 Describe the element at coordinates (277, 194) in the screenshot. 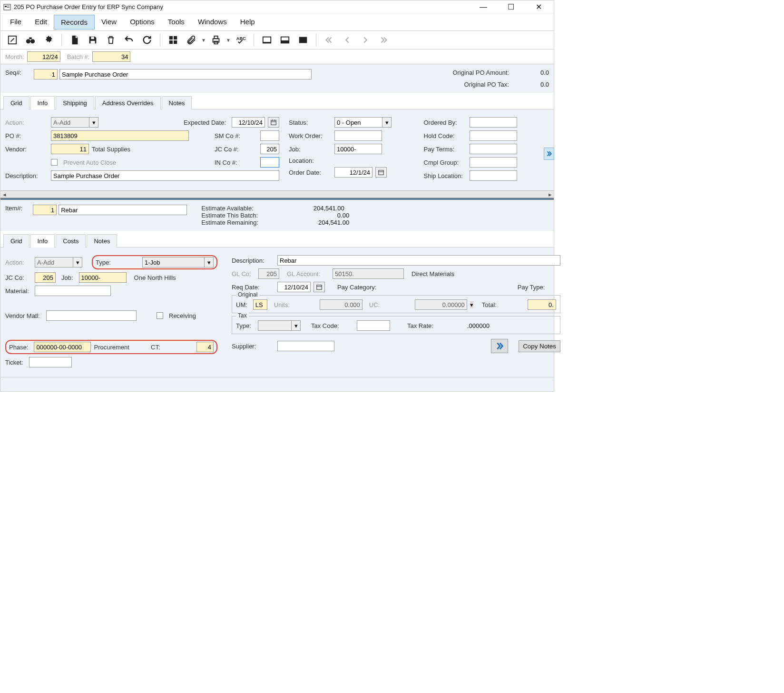

I see `horizontal-scrollbar: ◂ ▸` at that location.